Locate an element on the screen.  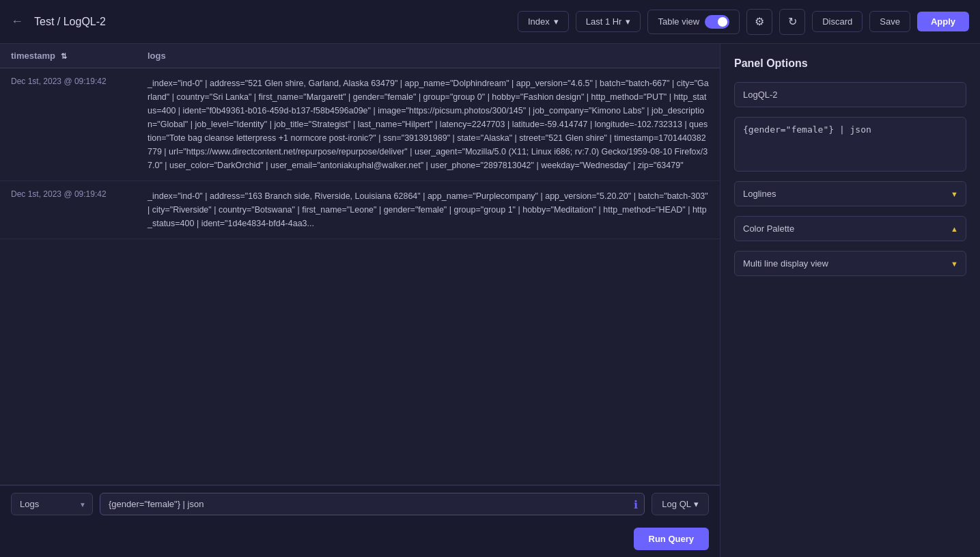
table-header-row: timestamp ⇅ logs is located at coordinates (360, 56).